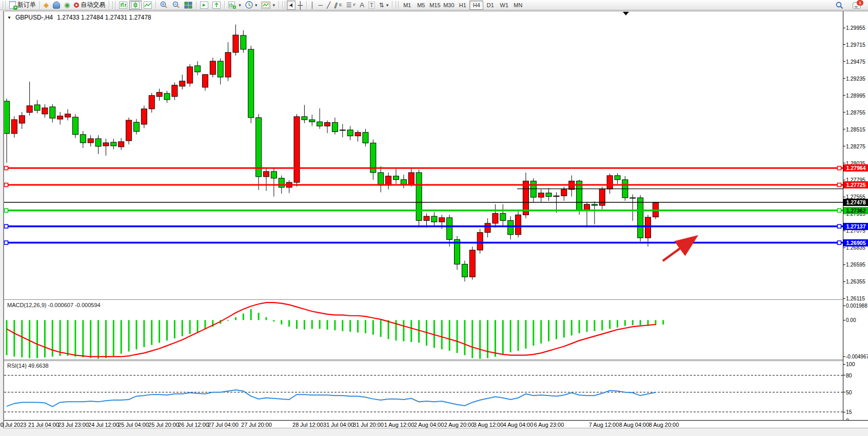 This screenshot has height=436, width=868. Describe the element at coordinates (204, 5) in the screenshot. I see `chart-forward-icon` at that location.